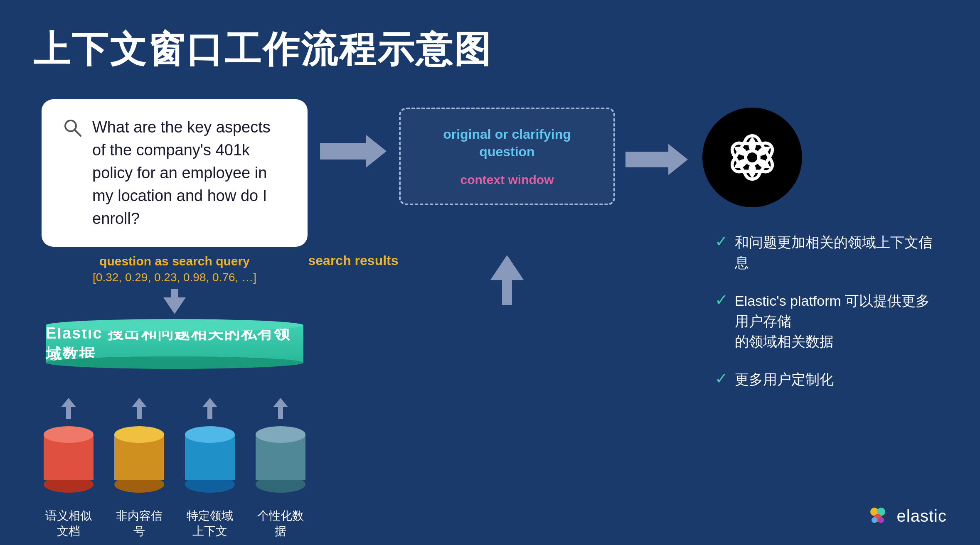 Image resolution: width=980 pixels, height=545 pixels. Describe the element at coordinates (353, 200) in the screenshot. I see `arrow-right-1-area: search results` at that location.